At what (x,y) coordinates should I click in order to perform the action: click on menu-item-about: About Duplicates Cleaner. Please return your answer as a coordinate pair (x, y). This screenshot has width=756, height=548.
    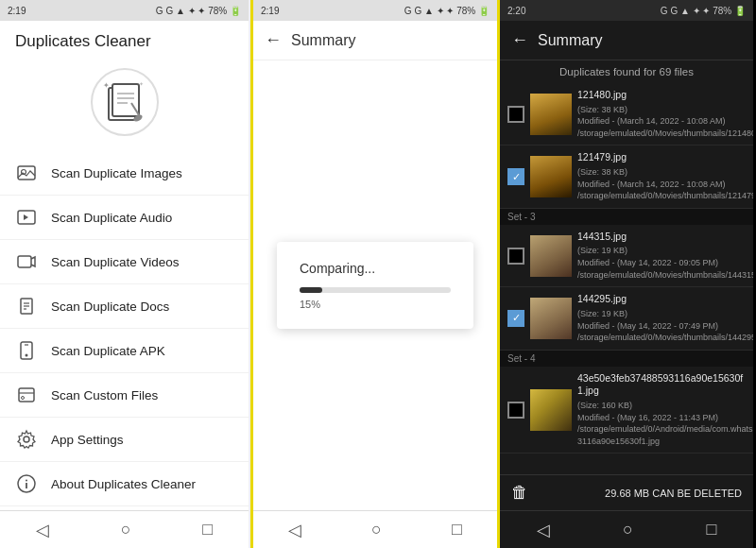
    Looking at the image, I should click on (125, 484).